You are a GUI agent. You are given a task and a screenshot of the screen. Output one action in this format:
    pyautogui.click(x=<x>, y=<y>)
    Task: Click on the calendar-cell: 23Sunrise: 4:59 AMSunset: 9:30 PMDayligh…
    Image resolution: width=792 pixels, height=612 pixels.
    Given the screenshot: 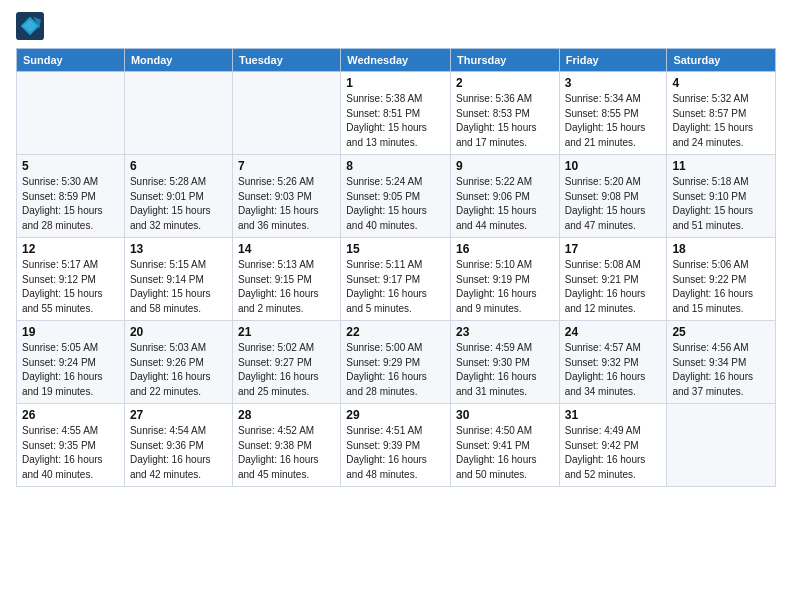 What is the action you would take?
    pyautogui.click(x=504, y=362)
    